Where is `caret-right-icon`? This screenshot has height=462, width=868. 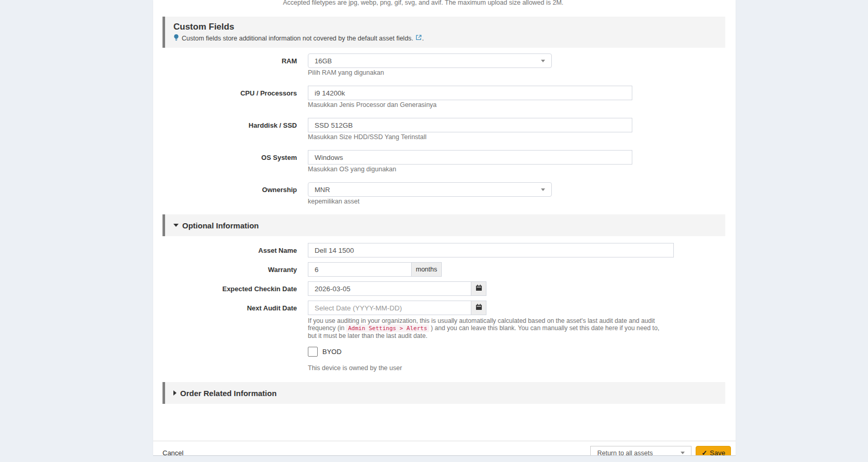
caret-right-icon is located at coordinates (175, 393).